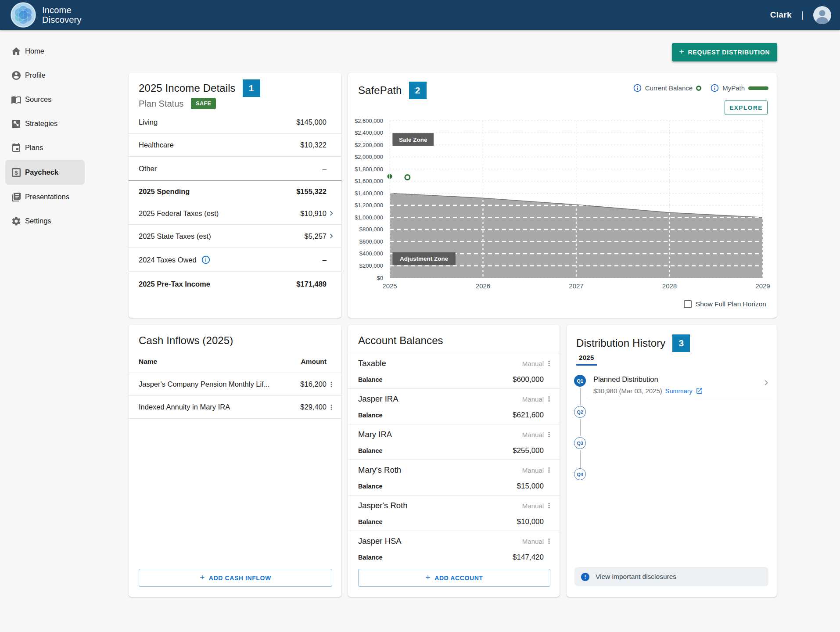  Describe the element at coordinates (369, 193) in the screenshot. I see `svg-text: $1,400,000` at that location.